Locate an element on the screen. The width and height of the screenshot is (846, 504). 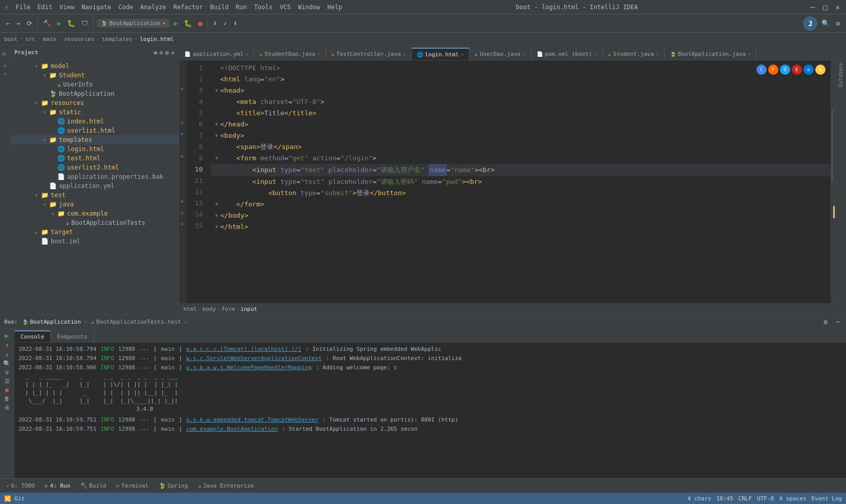
toolbar-search-btn: 🔍 is located at coordinates (826, 24).